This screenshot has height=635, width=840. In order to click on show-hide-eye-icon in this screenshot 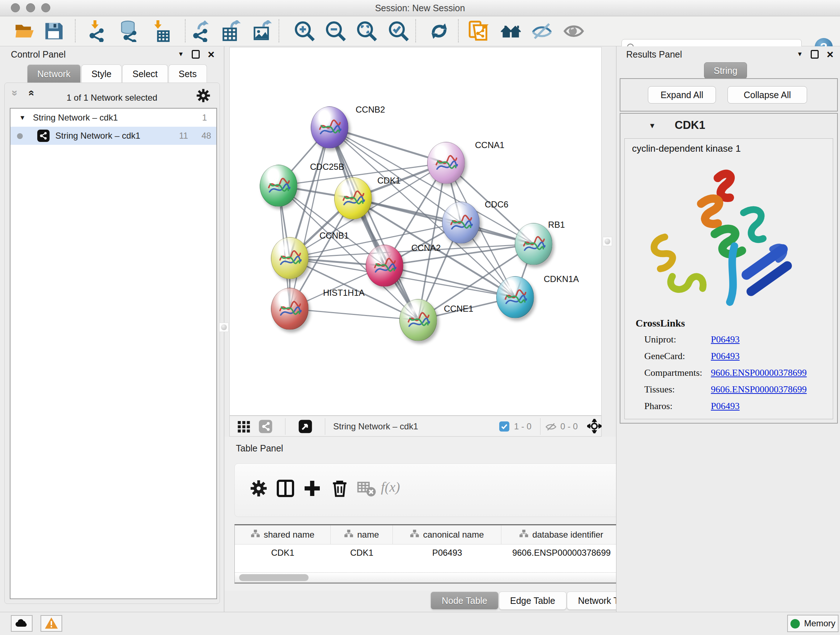, I will do `click(542, 31)`.